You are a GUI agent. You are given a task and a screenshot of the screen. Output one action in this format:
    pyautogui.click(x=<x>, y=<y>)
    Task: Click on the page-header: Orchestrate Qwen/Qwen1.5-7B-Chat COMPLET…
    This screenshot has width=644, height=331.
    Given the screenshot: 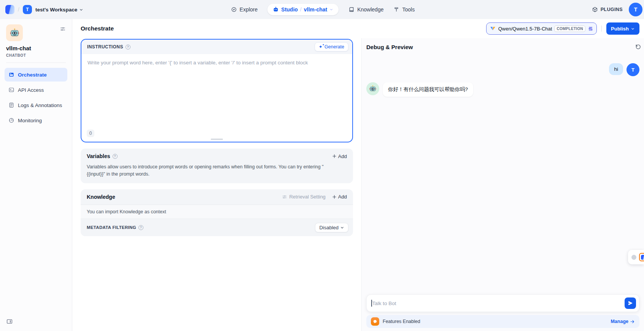 What is the action you would take?
    pyautogui.click(x=358, y=29)
    